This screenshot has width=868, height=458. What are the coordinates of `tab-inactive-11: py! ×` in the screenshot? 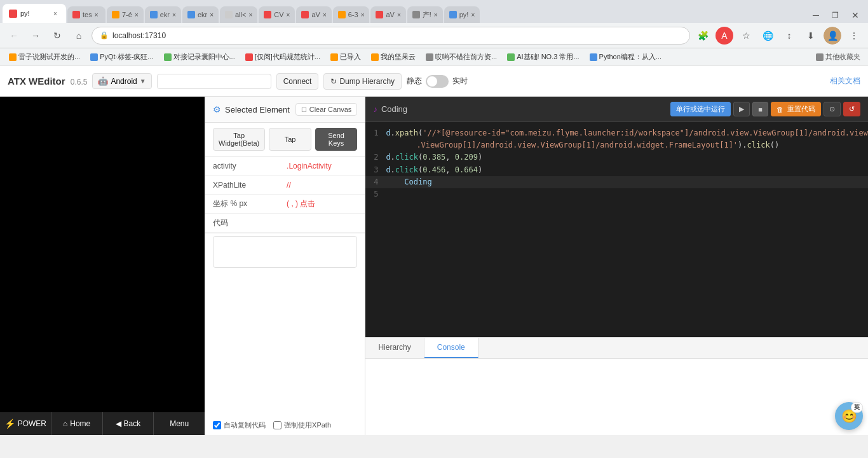 It's located at (463, 15).